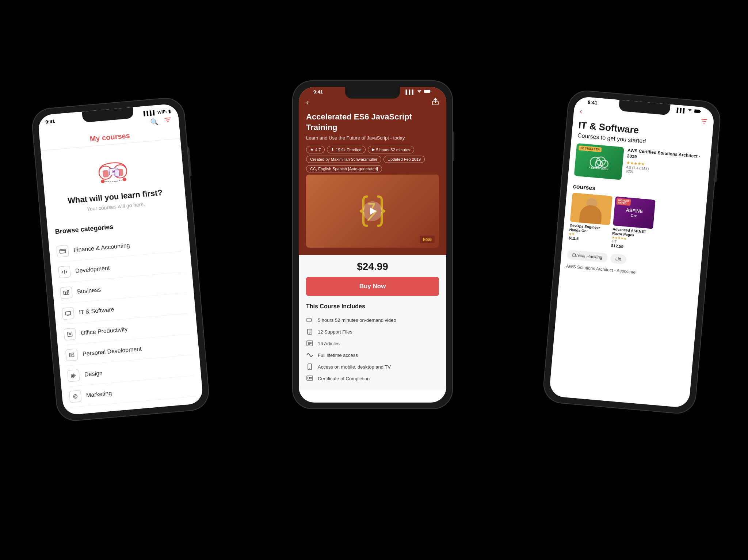  I want to click on badges-row-3: CC, English,Spanish [Auto-generated], so click(373, 169).